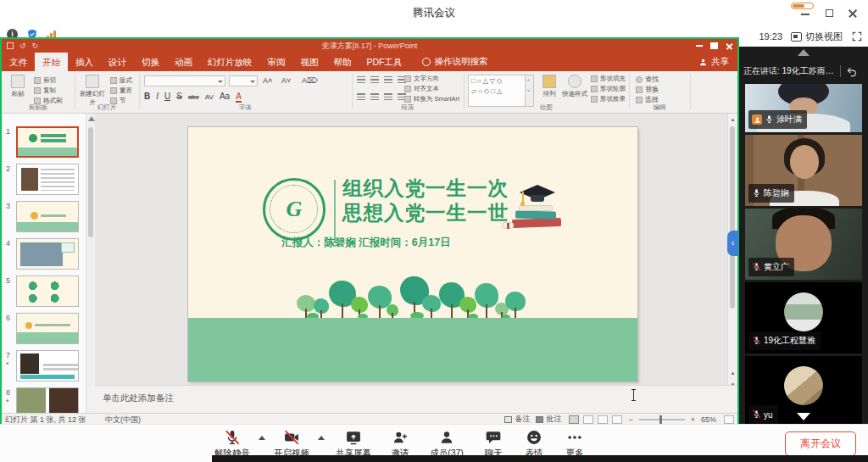 This screenshot has height=462, width=868. What do you see at coordinates (574, 420) in the screenshot?
I see `normal-view-button` at bounding box center [574, 420].